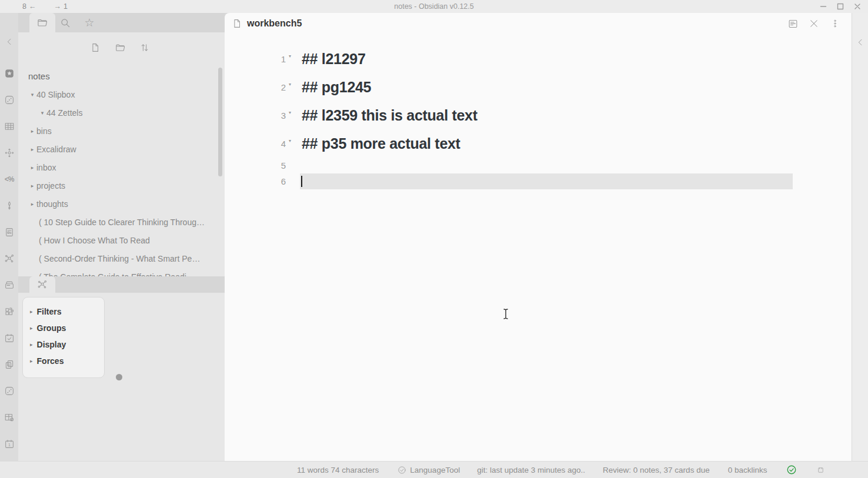 This screenshot has width=868, height=478. What do you see at coordinates (538, 166) in the screenshot?
I see `editor-line: 5` at bounding box center [538, 166].